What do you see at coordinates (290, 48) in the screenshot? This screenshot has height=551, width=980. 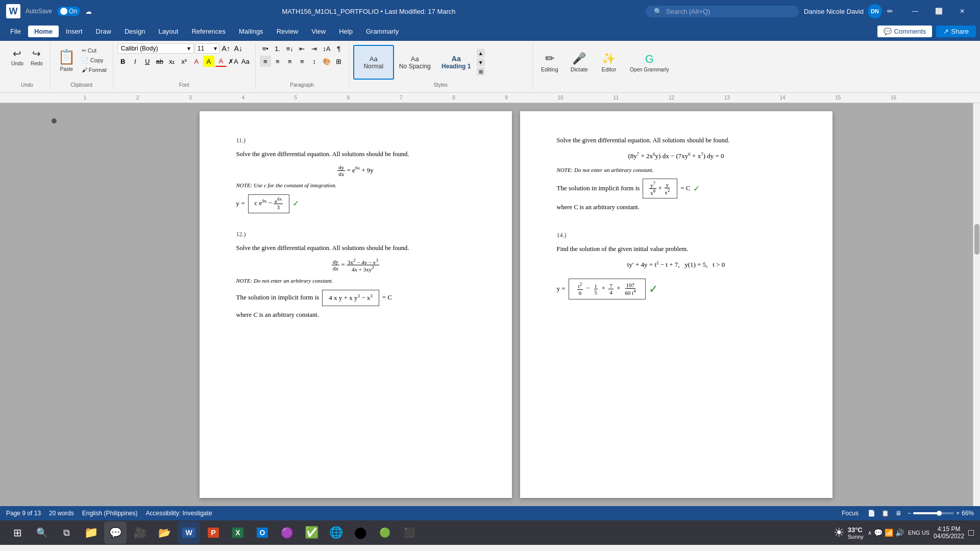 I see `multilevel-list-button: ≡↓` at bounding box center [290, 48].